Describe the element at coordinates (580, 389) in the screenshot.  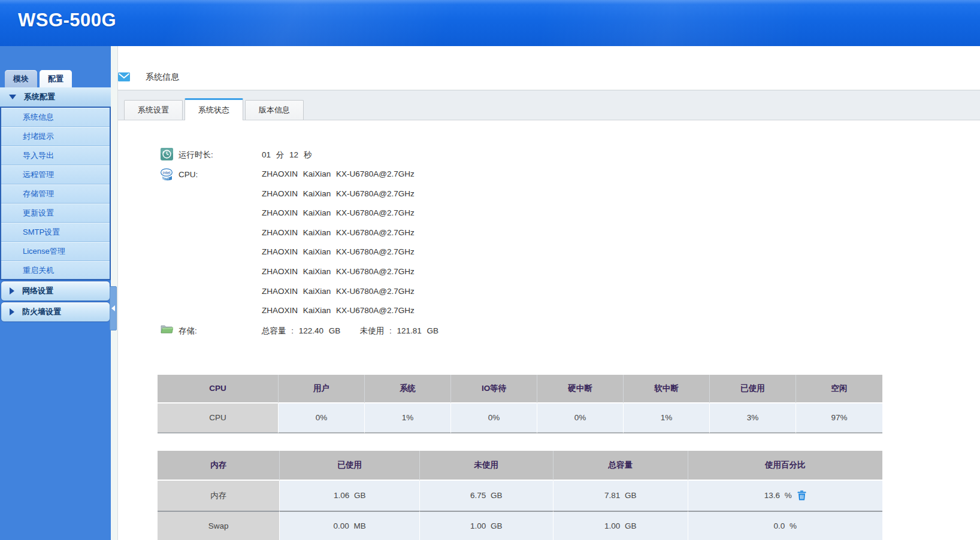
I see `column-header: 硬中断` at that location.